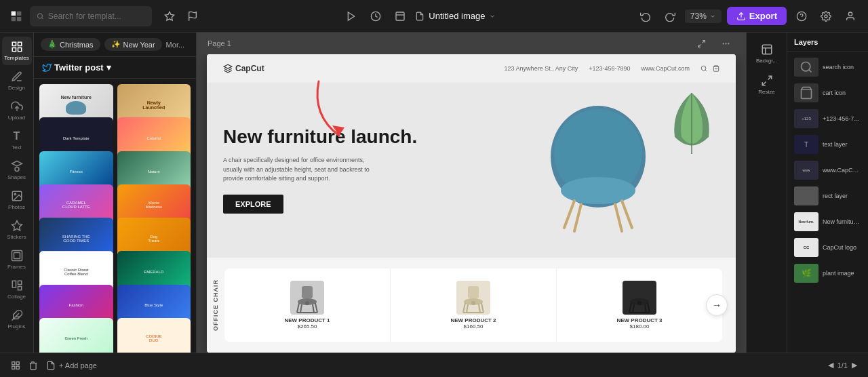  Describe the element at coordinates (842, 365) in the screenshot. I see `page-info: 1/1` at that location.